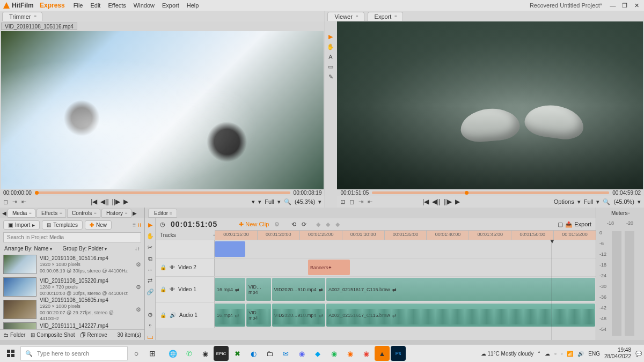  What do you see at coordinates (318, 353) in the screenshot?
I see `app-app1: ◆` at bounding box center [318, 353].